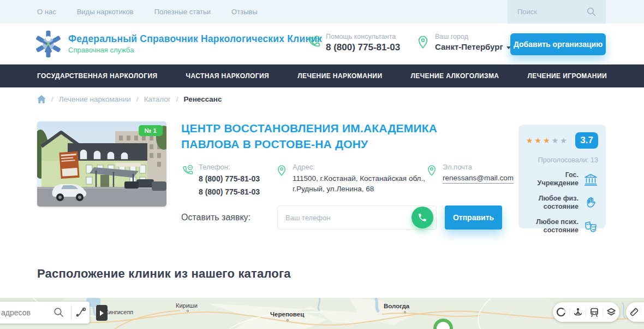 Image resolution: width=644 pixels, height=329 pixels. I want to click on city-block: Ваш город Санкт-Петербург, so click(463, 42).